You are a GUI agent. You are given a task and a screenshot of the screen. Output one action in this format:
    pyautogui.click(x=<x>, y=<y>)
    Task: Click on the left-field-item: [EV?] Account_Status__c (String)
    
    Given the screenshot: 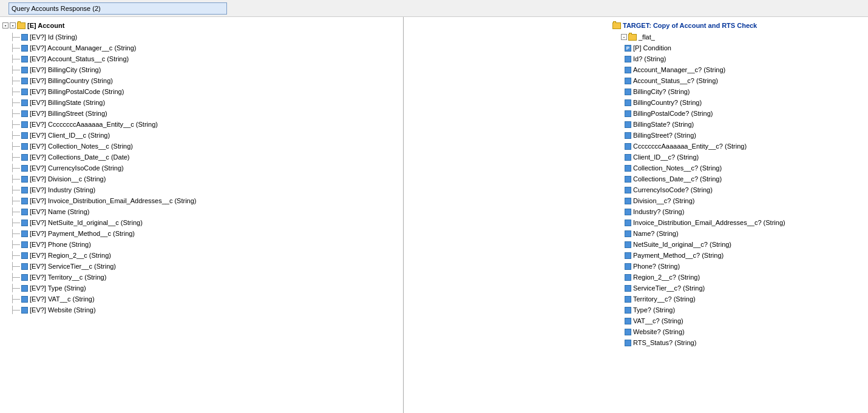 What is the action you would take?
    pyautogui.click(x=202, y=59)
    